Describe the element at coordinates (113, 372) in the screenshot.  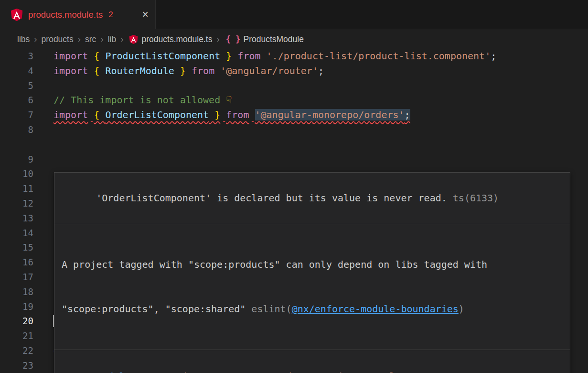
I see `module-keyword: module` at that location.